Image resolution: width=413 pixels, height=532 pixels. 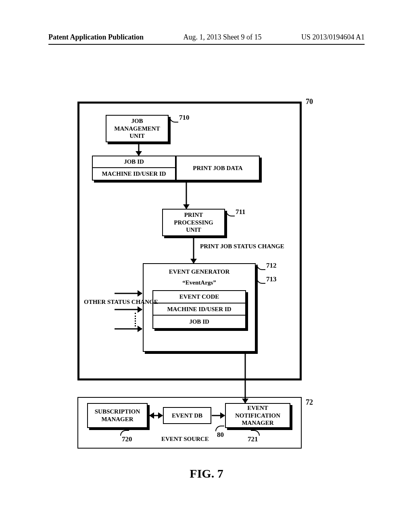 What do you see at coordinates (199, 297) in the screenshot?
I see `event-code-cell: EVENT CODE` at bounding box center [199, 297].